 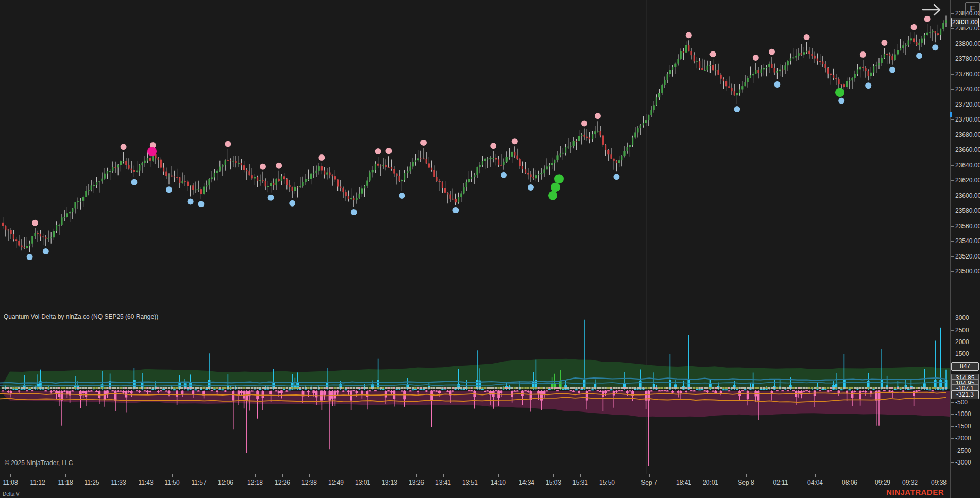 I want to click on price-tick-label: 23560.00, so click(x=968, y=226).